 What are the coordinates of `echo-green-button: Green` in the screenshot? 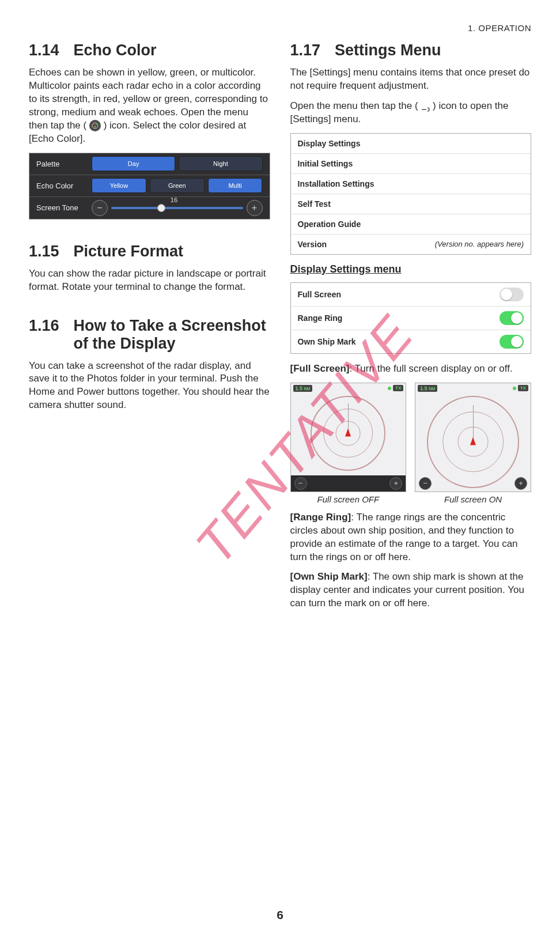 It's located at (177, 186).